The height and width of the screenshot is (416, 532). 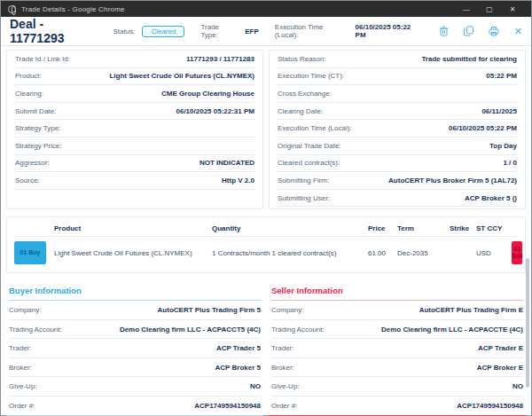 I want to click on field-value: ACP Broker 5 (), so click(x=491, y=199).